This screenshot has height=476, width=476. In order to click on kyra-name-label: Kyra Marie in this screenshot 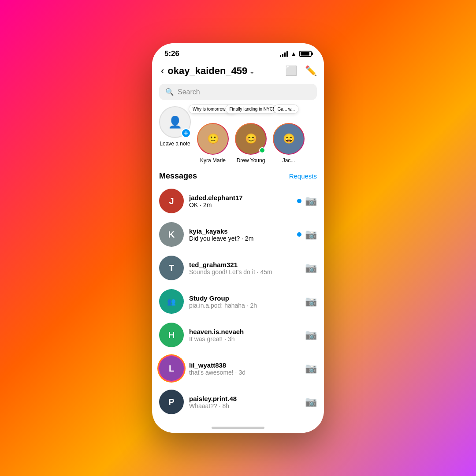, I will do `click(213, 160)`.